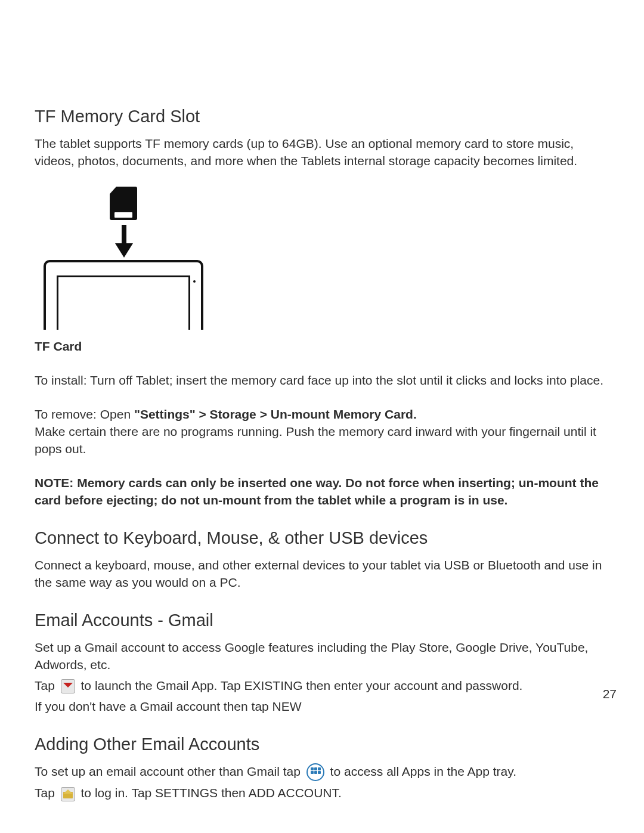 This screenshot has width=644, height=833. What do you see at coordinates (315, 440) in the screenshot?
I see `tf-remove-body: Make certain there are no programs runni…` at bounding box center [315, 440].